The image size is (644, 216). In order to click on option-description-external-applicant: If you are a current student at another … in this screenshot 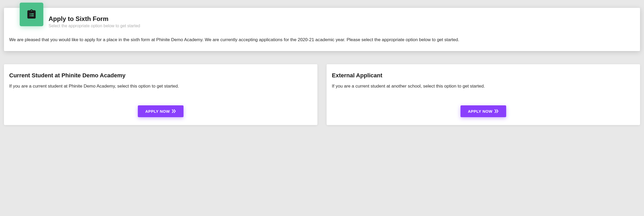, I will do `click(483, 86)`.